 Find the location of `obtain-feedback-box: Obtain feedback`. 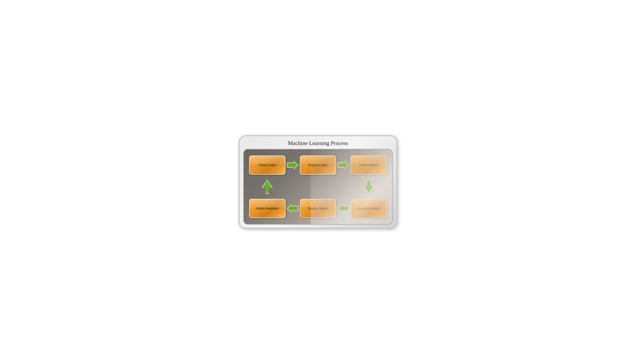

obtain-feedback-box: Obtain feedback is located at coordinates (267, 208).